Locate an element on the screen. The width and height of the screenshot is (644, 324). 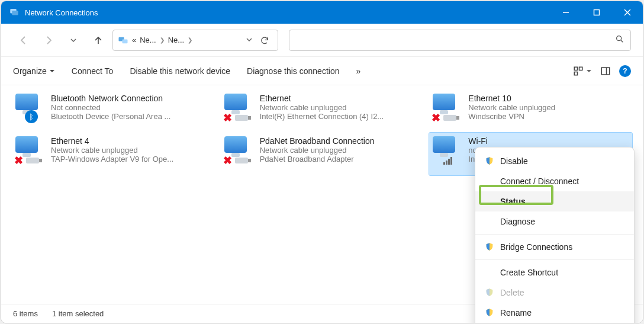
titlebar: Network Connections is located at coordinates (322, 12).